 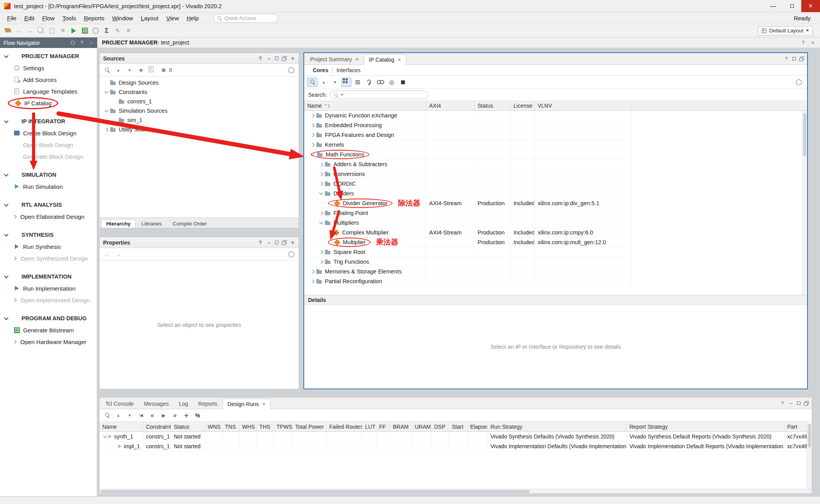 I want to click on undo-icon, so click(x=19, y=31).